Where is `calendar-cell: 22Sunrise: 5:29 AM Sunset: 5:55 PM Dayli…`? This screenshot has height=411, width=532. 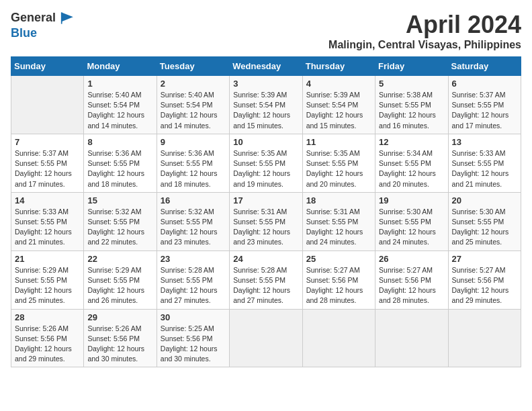
calendar-cell: 22Sunrise: 5:29 AM Sunset: 5:55 PM Dayli… is located at coordinates (120, 279).